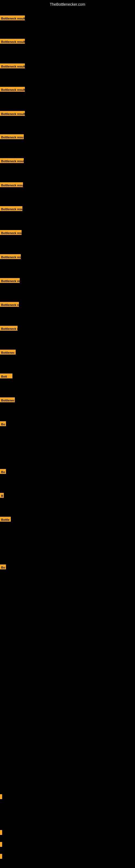 The height and width of the screenshot is (868, 135). Describe the element at coordinates (6, 376) in the screenshot. I see `bottleneck-badge-15: Bott` at that location.